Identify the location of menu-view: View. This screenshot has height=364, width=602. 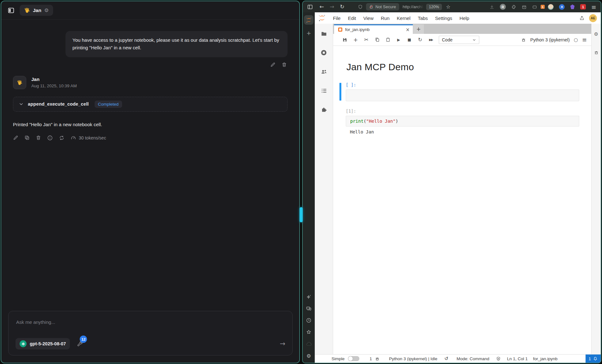
(368, 18).